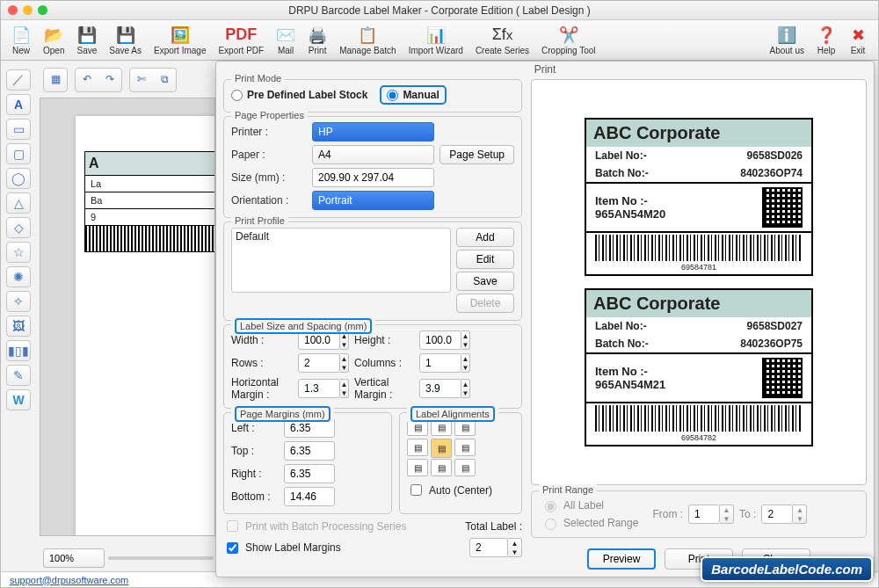 This screenshot has width=879, height=588. What do you see at coordinates (373, 132) in the screenshot?
I see `printer-select: HP` at bounding box center [373, 132].